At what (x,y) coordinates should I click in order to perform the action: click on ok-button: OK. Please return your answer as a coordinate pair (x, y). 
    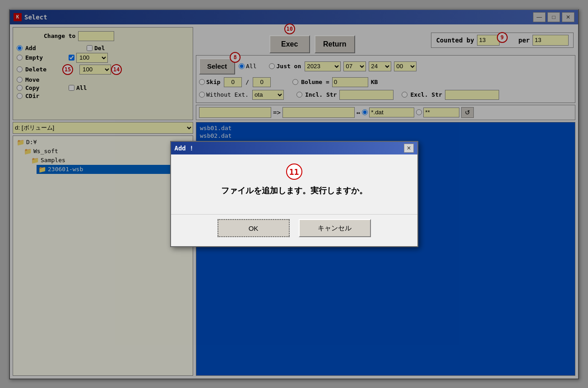
    Looking at the image, I should click on (254, 228).